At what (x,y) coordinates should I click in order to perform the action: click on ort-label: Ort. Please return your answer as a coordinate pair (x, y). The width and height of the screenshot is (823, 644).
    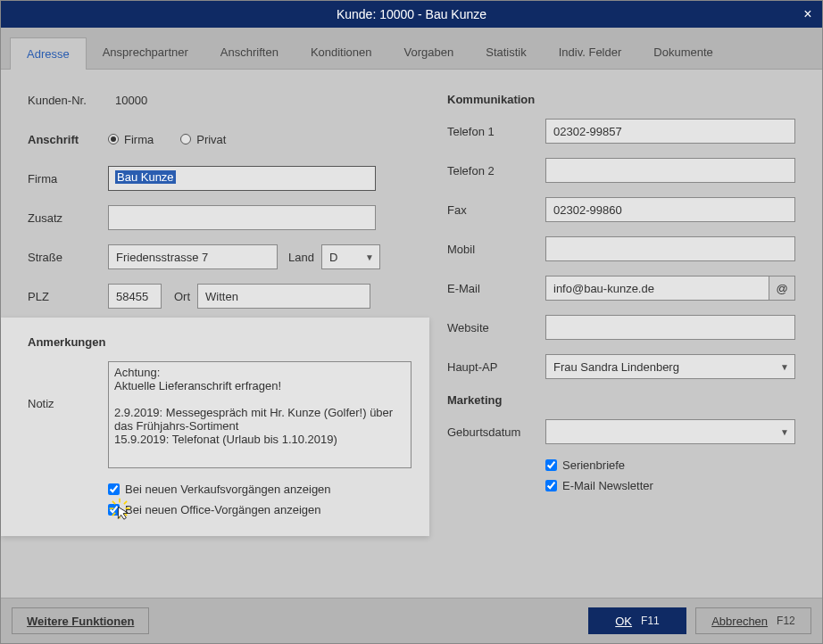
    Looking at the image, I should click on (182, 296).